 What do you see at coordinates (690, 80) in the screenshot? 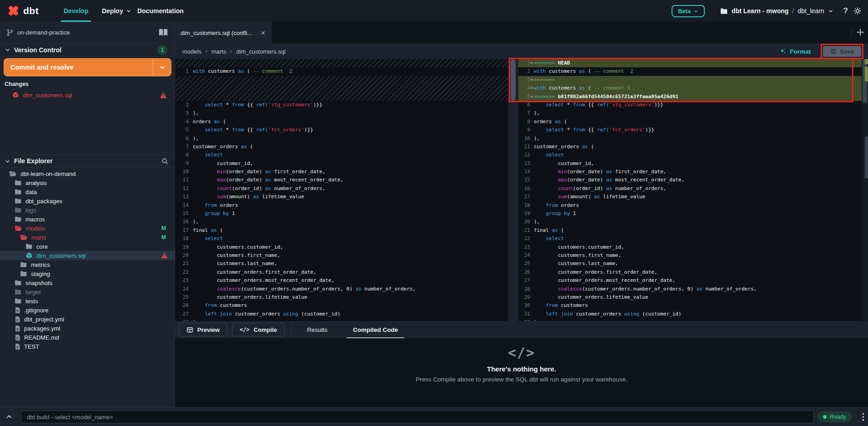
I see `code-line: 3+=======` at bounding box center [690, 80].